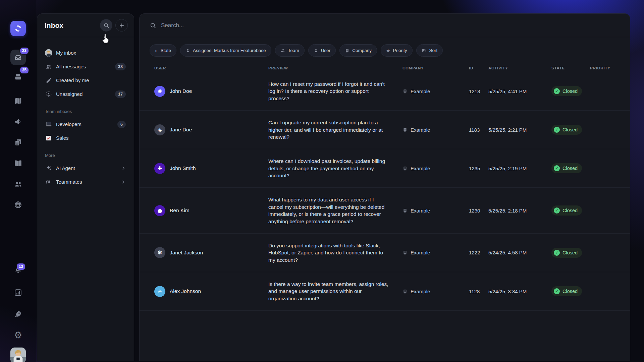  What do you see at coordinates (479, 210) in the screenshot?
I see `ticket-id: 1230` at bounding box center [479, 210].